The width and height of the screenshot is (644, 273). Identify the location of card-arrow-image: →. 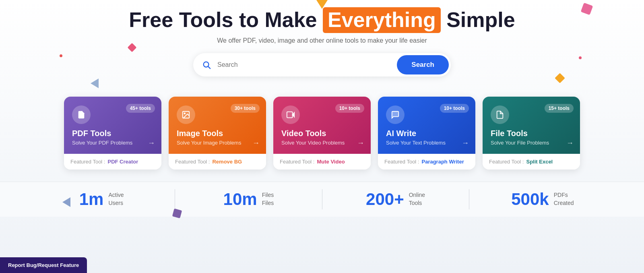
(256, 143).